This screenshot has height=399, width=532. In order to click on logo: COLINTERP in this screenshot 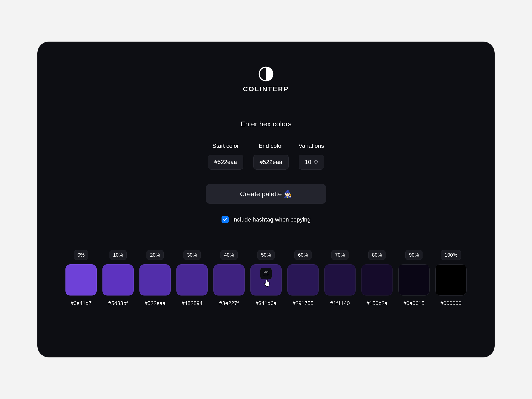, I will do `click(266, 80)`.